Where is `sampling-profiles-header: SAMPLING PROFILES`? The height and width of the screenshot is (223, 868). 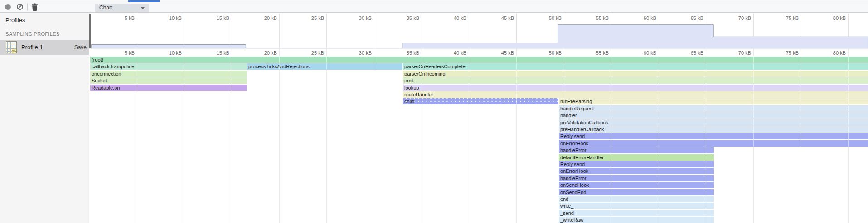 sampling-profiles-header: SAMPLING PROFILES is located at coordinates (33, 34).